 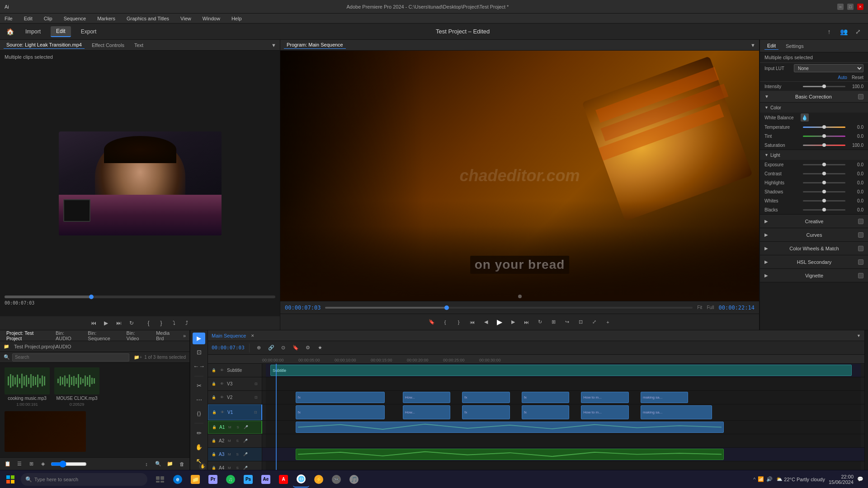 I want to click on auto-button: Auto, so click(x=843, y=78).